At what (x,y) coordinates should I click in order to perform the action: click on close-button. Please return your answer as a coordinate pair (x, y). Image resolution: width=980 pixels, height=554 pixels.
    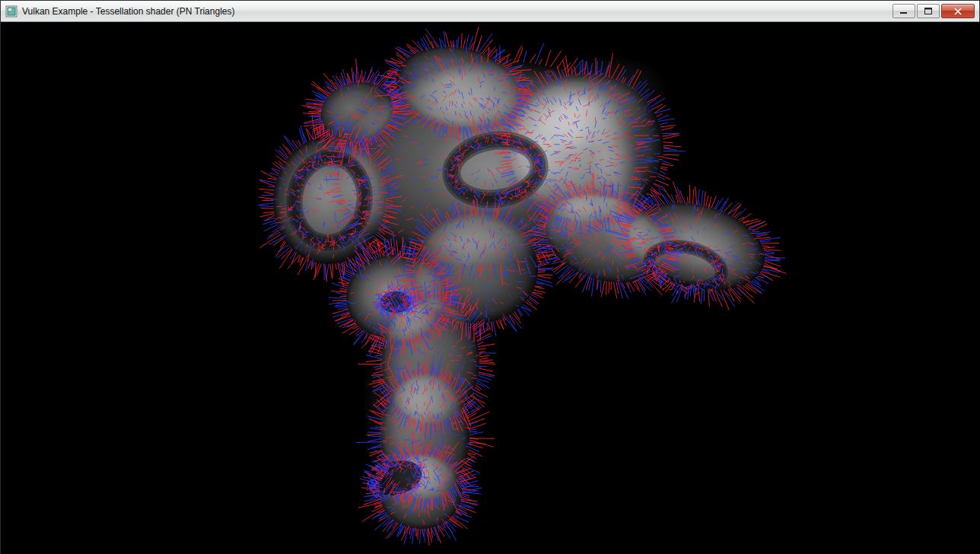
    Looking at the image, I should click on (958, 11).